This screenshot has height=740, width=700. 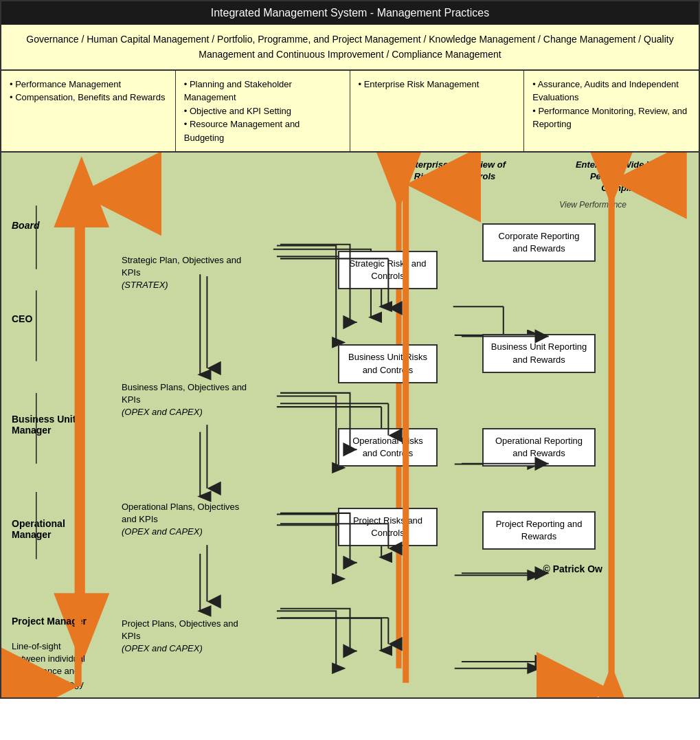 I want to click on reward-box-business-unit: Business Unit Reporting and Rewards, so click(x=539, y=353).